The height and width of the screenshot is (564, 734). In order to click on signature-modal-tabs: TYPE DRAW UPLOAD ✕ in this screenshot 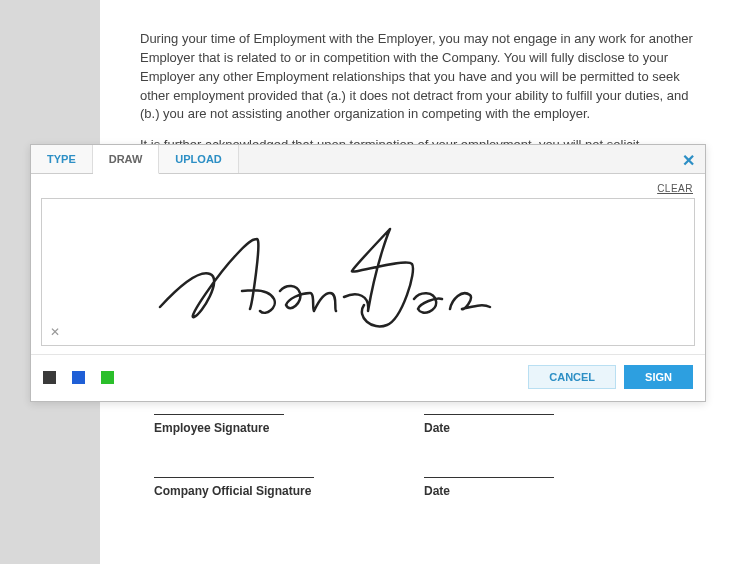, I will do `click(368, 160)`.